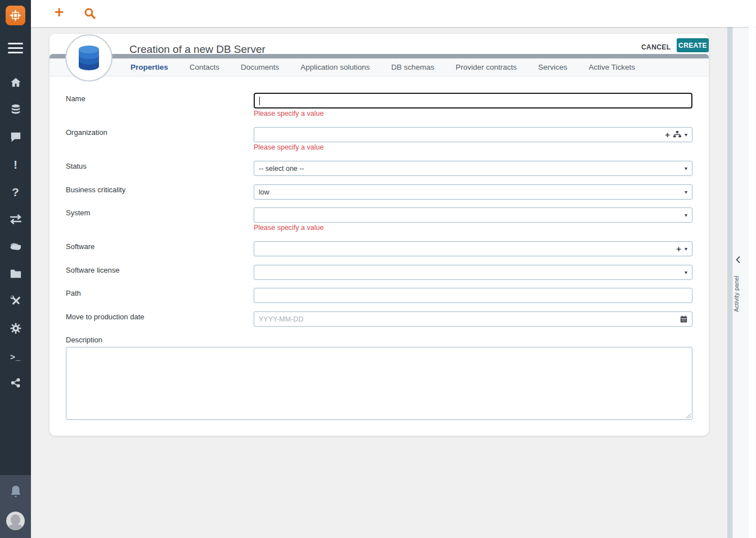 This screenshot has height=538, width=756. I want to click on description-textarea, so click(379, 383).